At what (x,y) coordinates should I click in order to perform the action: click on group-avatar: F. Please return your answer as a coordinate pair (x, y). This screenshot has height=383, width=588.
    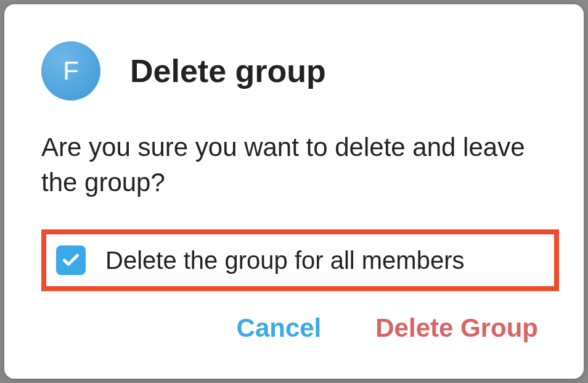
    Looking at the image, I should click on (71, 71).